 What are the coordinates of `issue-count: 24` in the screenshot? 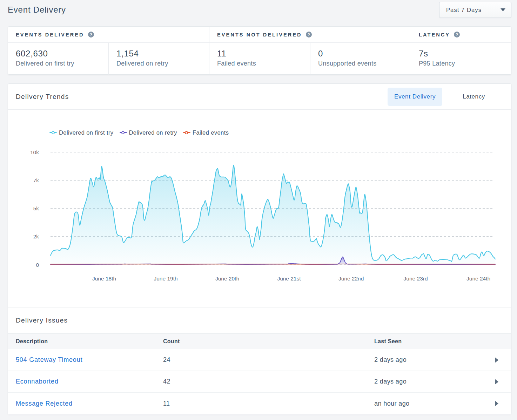 It's located at (269, 360).